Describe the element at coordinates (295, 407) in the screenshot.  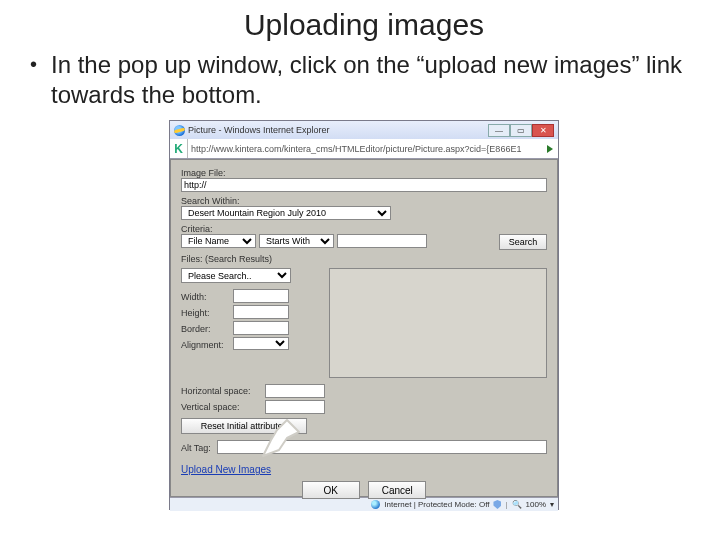
I see `vspace-input` at that location.